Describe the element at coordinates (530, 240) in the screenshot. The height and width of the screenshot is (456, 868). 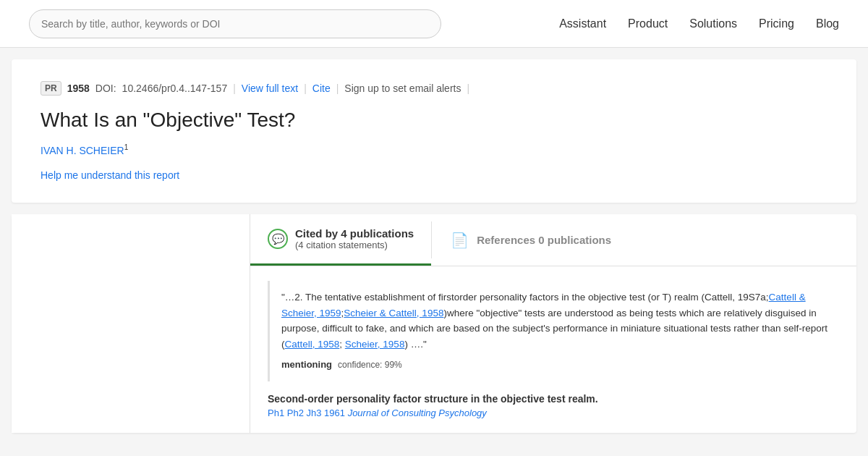
I see `tab-references: 📄 References 0 publications` at that location.